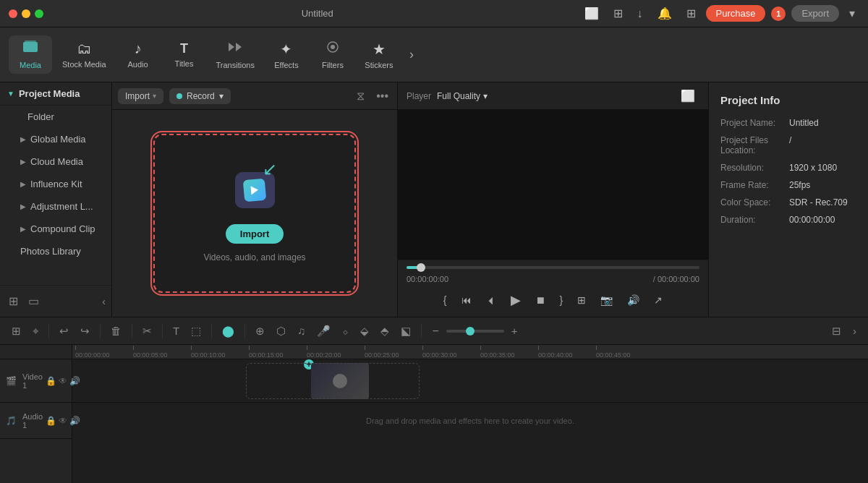  Describe the element at coordinates (427, 279) in the screenshot. I see `current-time: 00:00:00:00` at that location.